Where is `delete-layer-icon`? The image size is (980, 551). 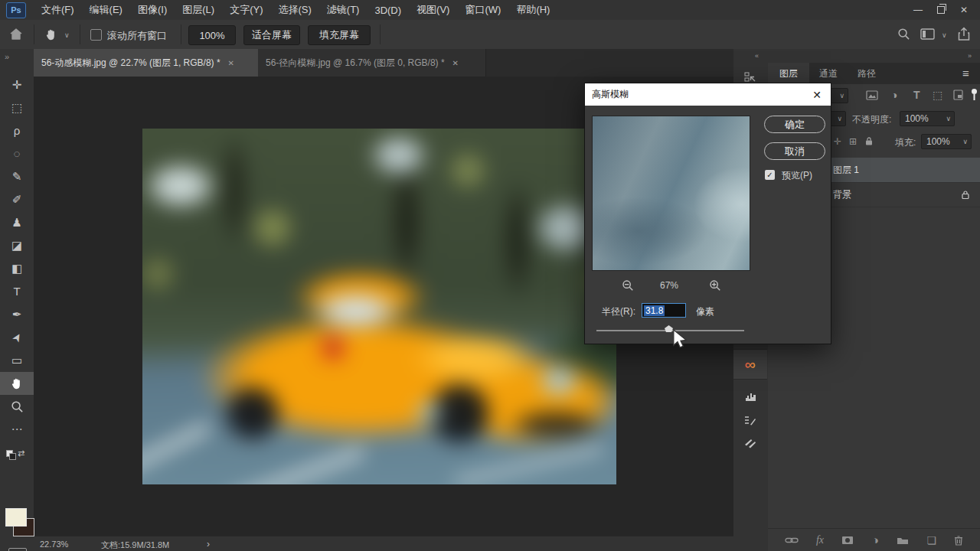
delete-layer-icon is located at coordinates (959, 540).